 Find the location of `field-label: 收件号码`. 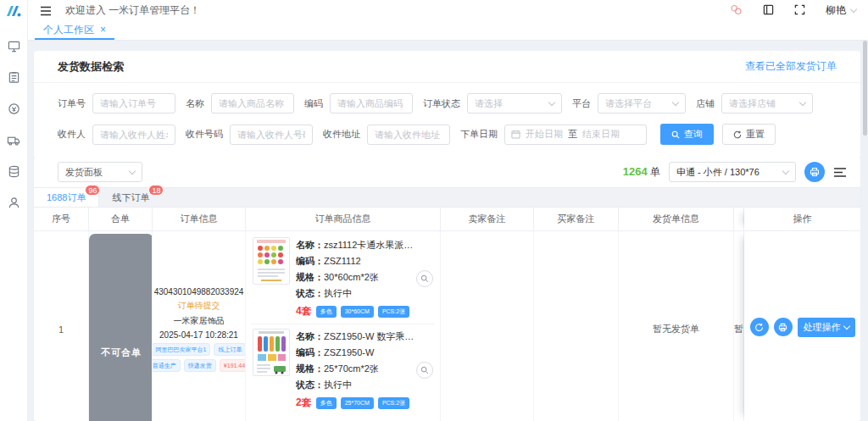

field-label: 收件号码 is located at coordinates (204, 134).